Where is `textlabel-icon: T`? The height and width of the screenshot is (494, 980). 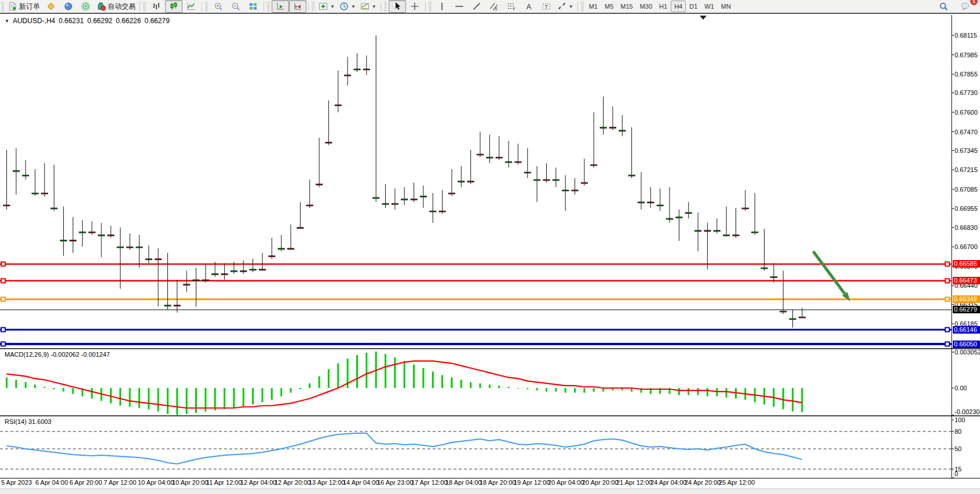
textlabel-icon: T is located at coordinates (546, 6).